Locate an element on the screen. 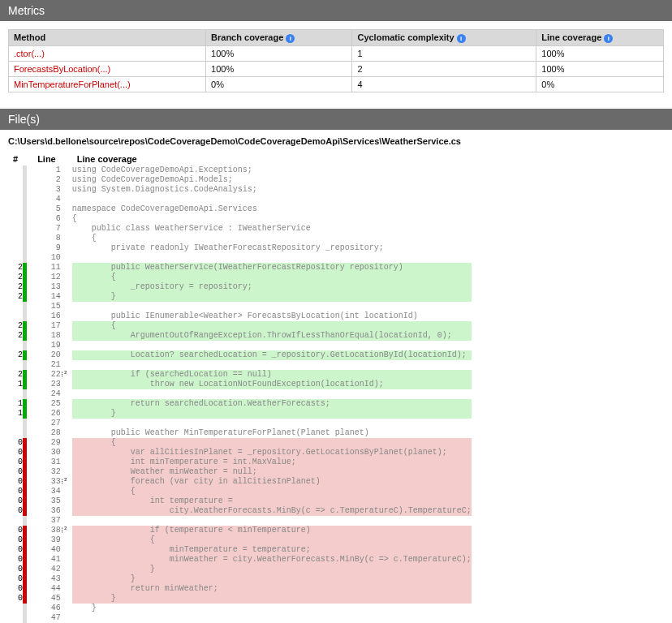 This screenshot has width=672, height=623. code-line: 19 is located at coordinates (240, 346).